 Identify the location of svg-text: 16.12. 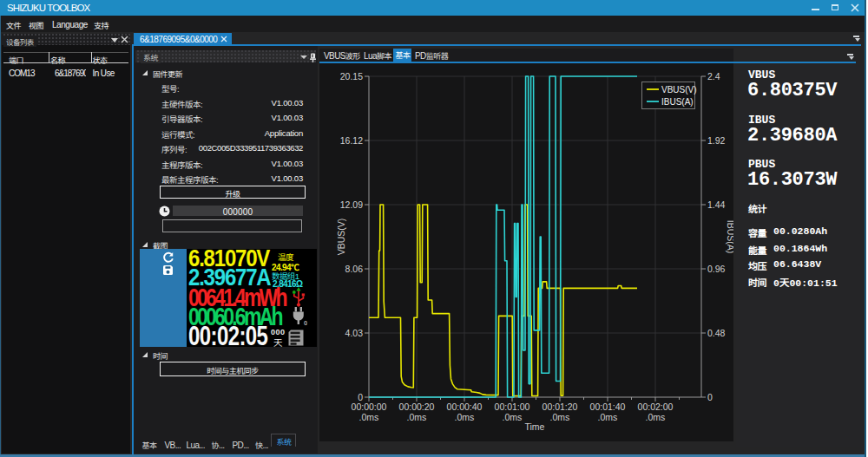
(352, 140).